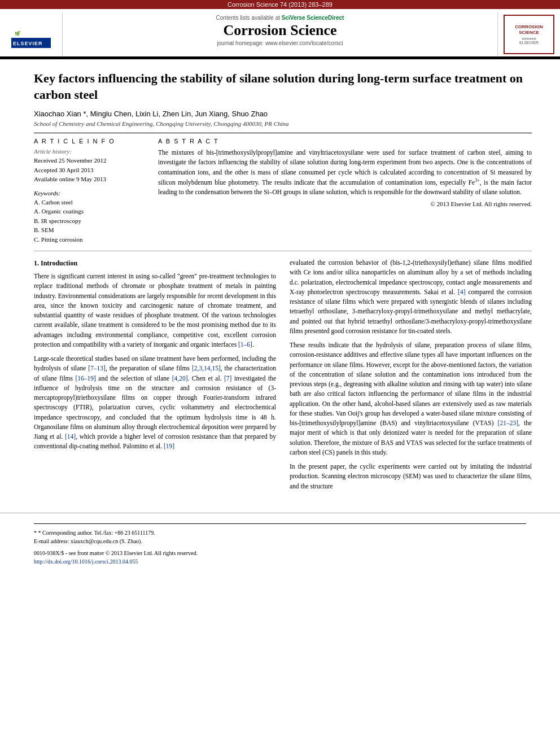 The image size is (560, 747). Describe the element at coordinates (36, 263) in the screenshot. I see `intro-section-number: 1.` at that location.